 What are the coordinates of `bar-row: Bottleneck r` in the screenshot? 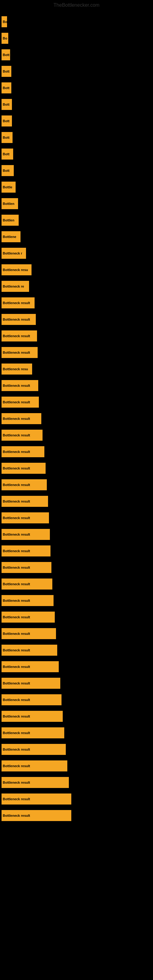 It's located at (76, 253).